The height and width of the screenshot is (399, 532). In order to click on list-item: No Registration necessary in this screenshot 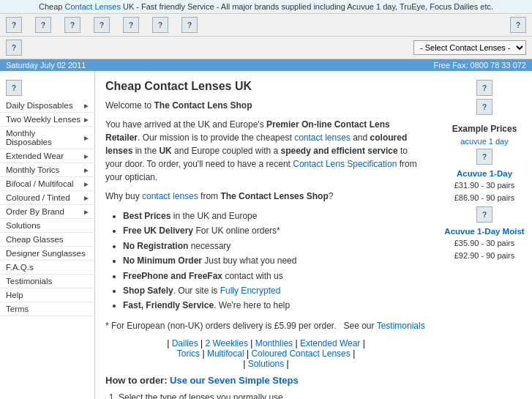, I will do `click(275, 246)`.